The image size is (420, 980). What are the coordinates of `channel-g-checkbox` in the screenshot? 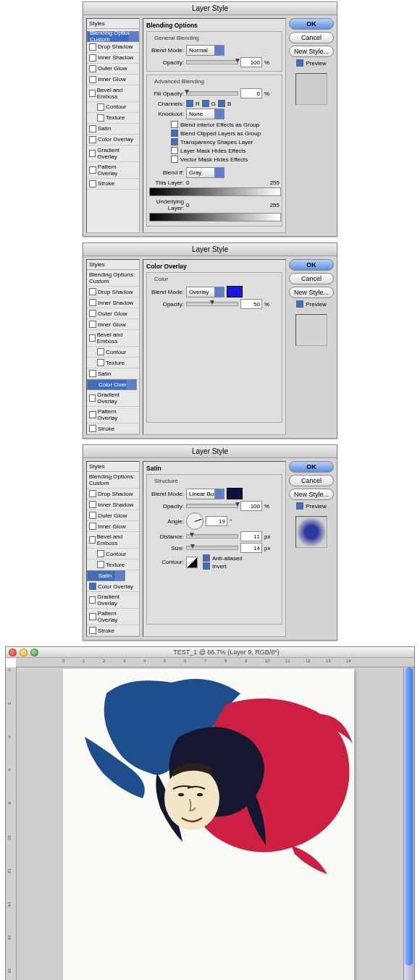 It's located at (206, 104).